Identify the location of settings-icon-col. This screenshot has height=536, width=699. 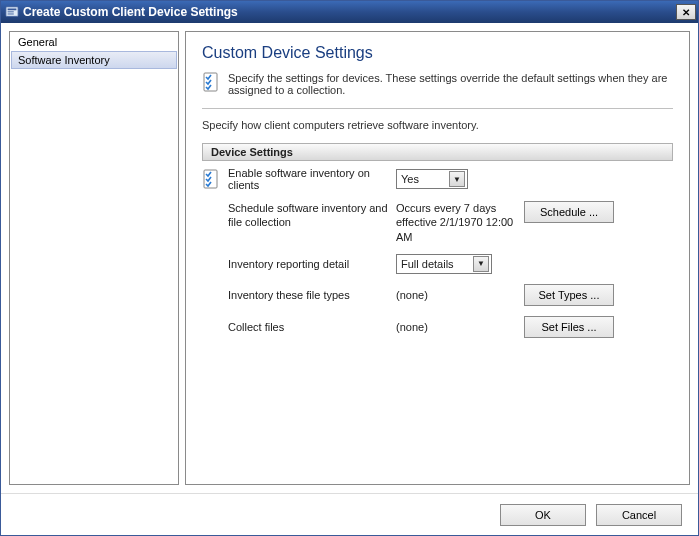
(212, 179).